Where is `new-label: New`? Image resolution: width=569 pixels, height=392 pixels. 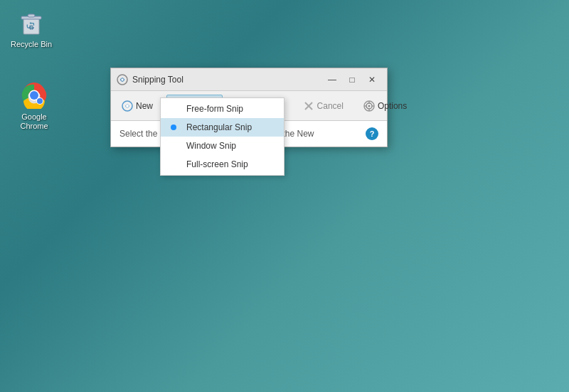 new-label: New is located at coordinates (144, 106).